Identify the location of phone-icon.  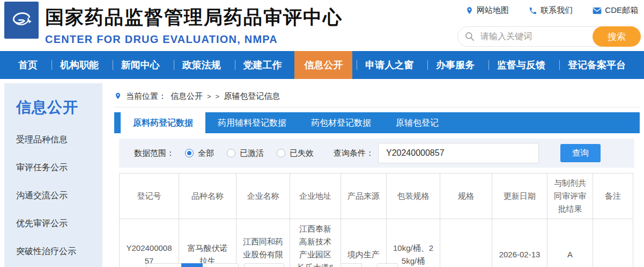
(533, 11).